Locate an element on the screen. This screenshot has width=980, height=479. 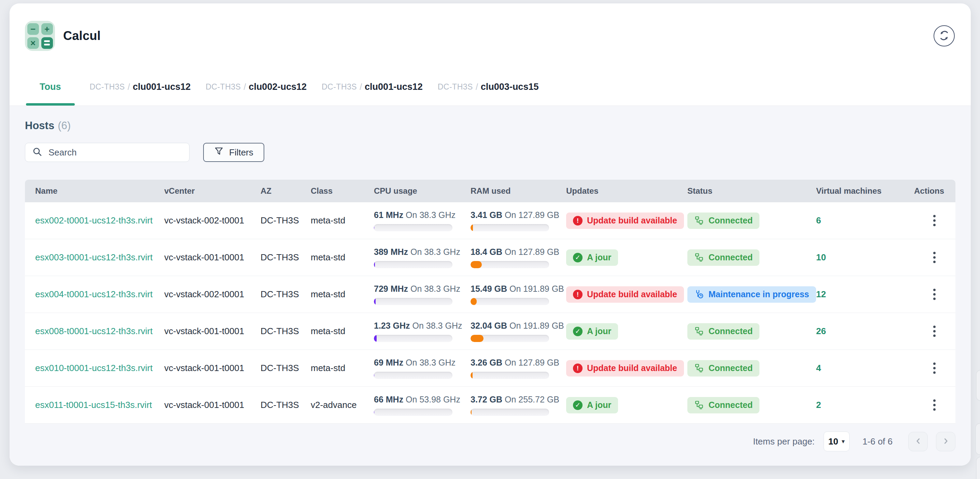
tab-cluster-4: DC-TH3S/clu003-ucs15 is located at coordinates (488, 87).